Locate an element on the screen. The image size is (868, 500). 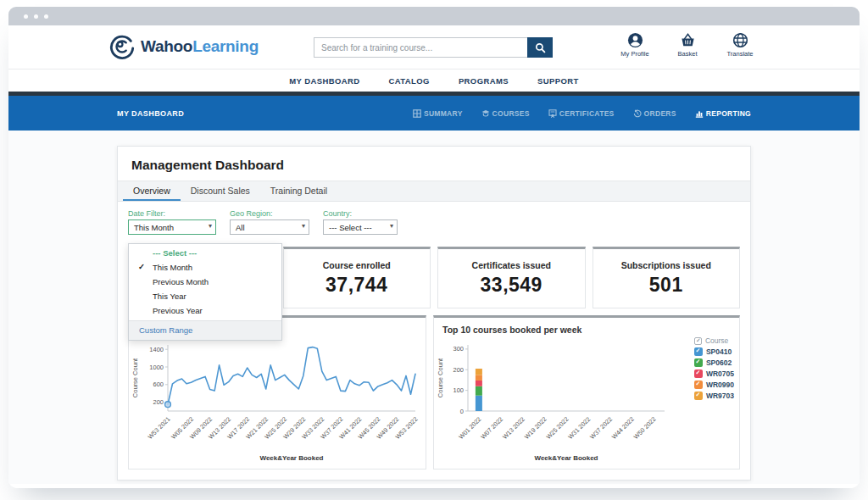
basket-button: Basket is located at coordinates (687, 45).